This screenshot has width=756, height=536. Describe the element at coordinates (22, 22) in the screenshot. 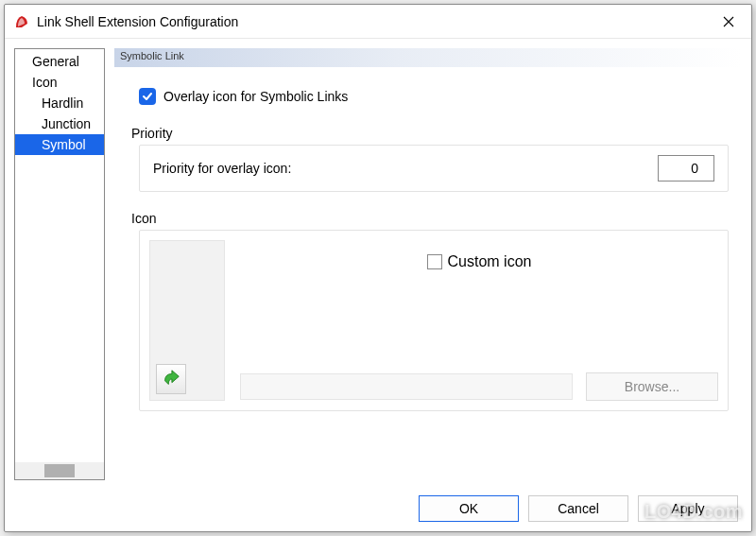

I see `app-icon` at that location.